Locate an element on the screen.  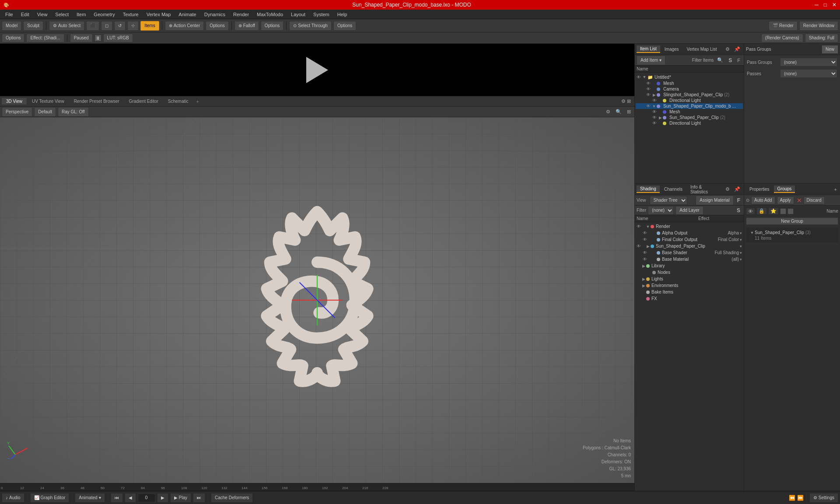
falloff-options-btn: Options is located at coordinates (272, 26).